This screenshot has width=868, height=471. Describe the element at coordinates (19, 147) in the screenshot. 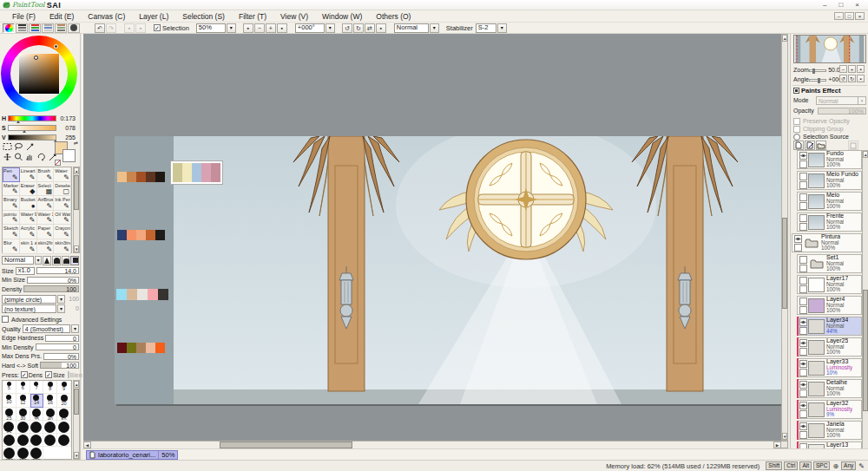

I see `lasso-tool-icon` at that location.